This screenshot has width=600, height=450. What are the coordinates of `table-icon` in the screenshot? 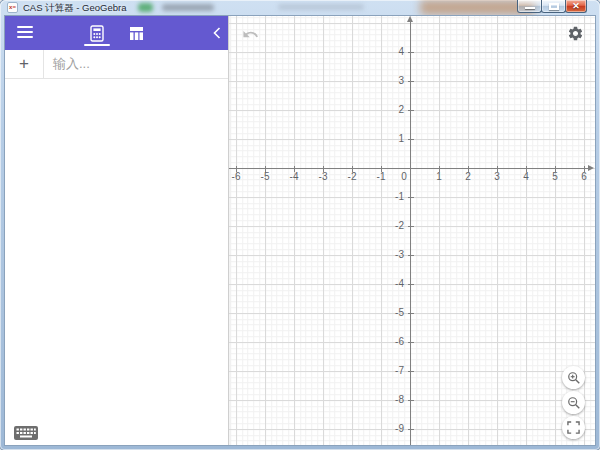 It's located at (136, 34).